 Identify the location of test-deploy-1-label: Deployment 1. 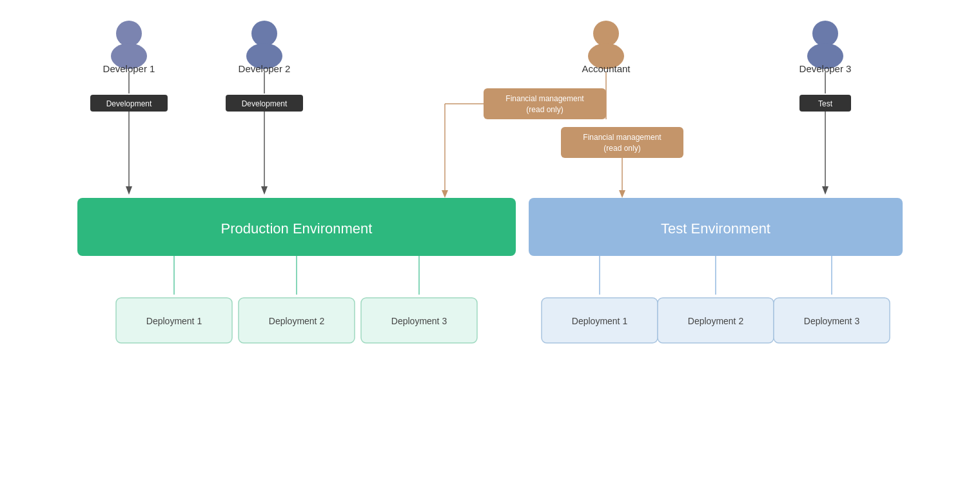
(600, 321).